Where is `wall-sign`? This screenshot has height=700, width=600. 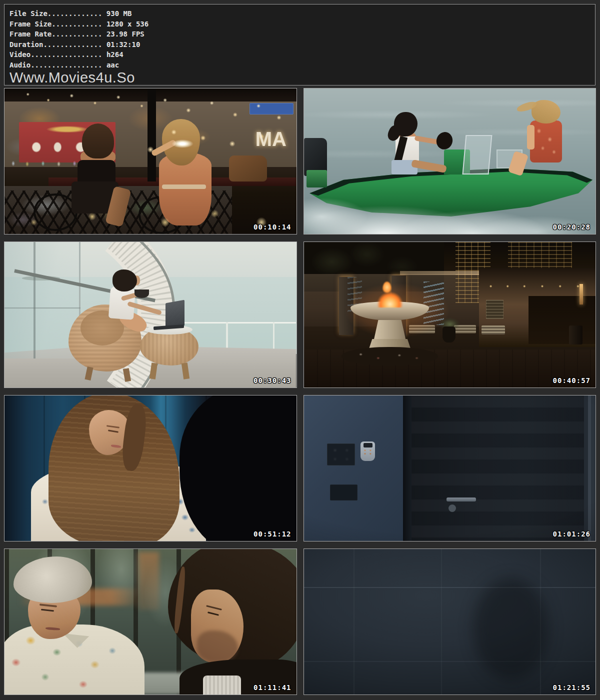
wall-sign is located at coordinates (495, 310).